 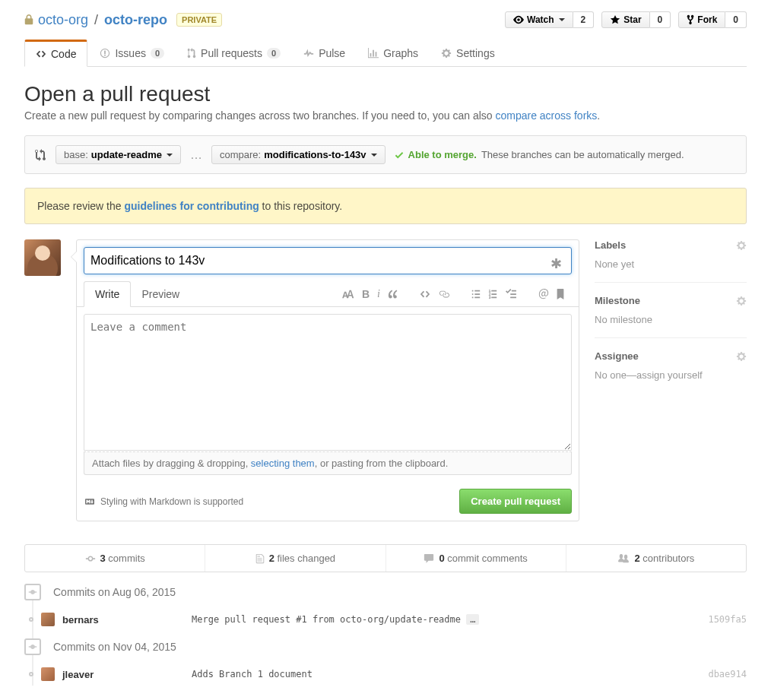 I want to click on expand-ellipsis: …, so click(x=473, y=619).